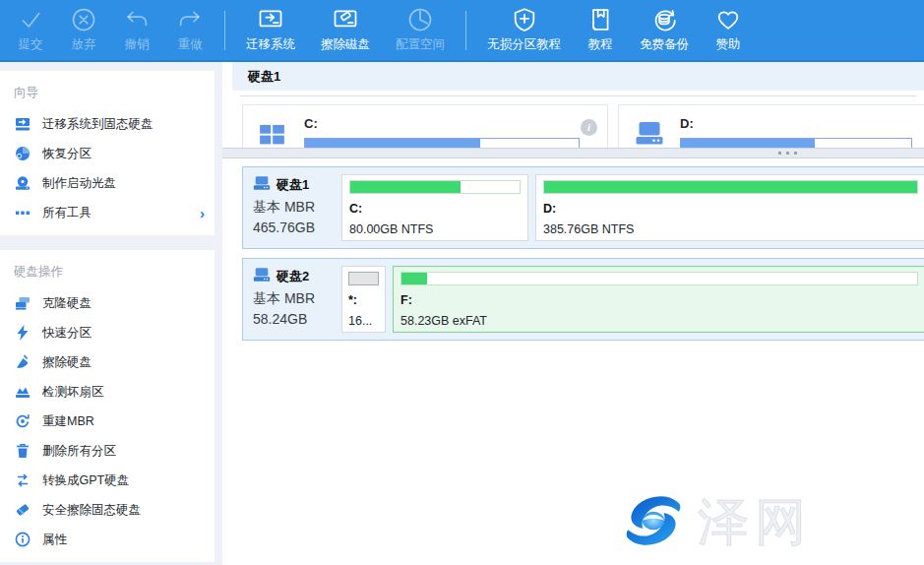 Image resolution: width=924 pixels, height=565 pixels. What do you see at coordinates (67, 362) in the screenshot?
I see `sidebar-item-label: 擦除硬盘` at bounding box center [67, 362].